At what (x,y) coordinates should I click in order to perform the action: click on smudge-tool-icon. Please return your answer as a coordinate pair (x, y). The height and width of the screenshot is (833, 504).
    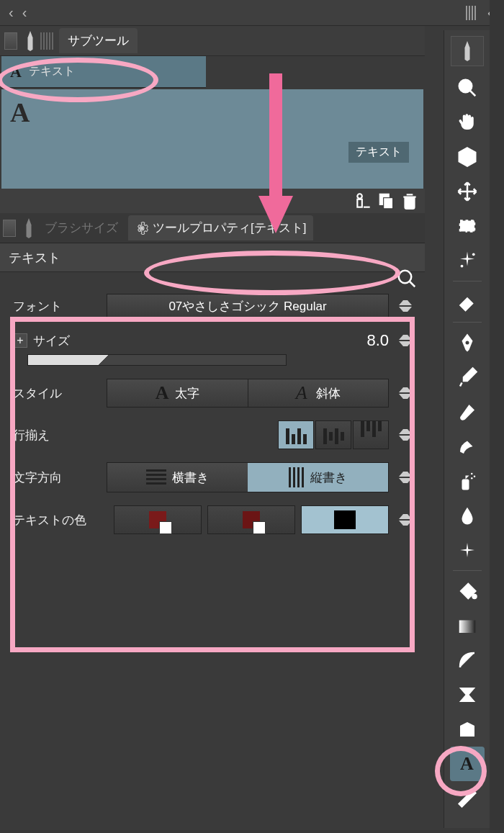
    Looking at the image, I should click on (467, 446).